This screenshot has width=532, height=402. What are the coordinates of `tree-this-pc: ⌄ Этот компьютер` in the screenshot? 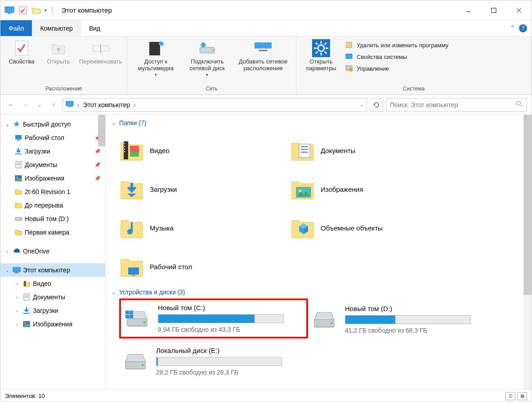 It's located at (53, 270).